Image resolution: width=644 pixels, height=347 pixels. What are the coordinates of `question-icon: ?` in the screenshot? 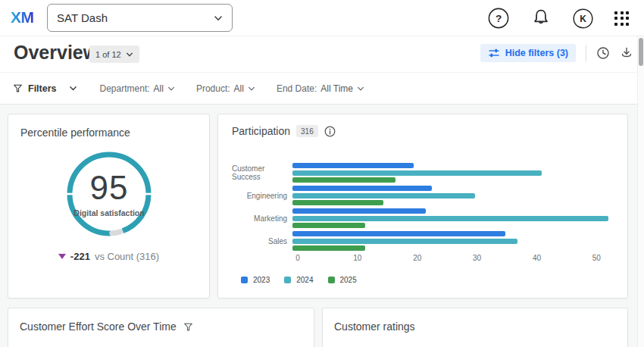 It's located at (499, 18).